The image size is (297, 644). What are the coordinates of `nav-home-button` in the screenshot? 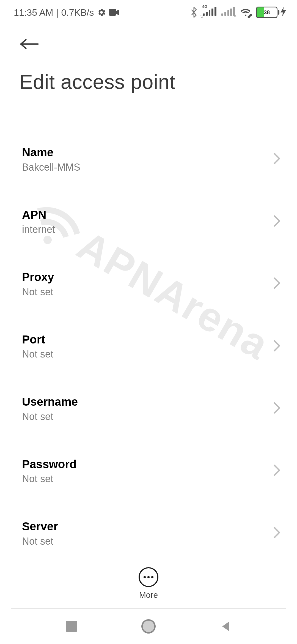 It's located at (148, 626).